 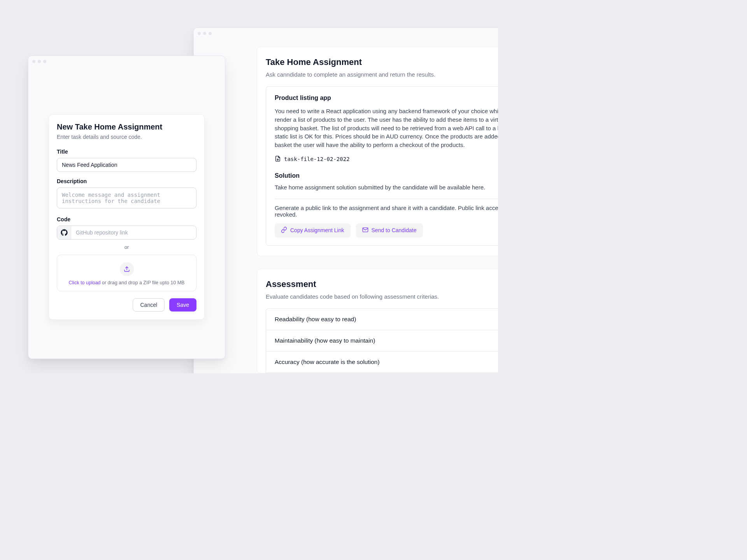 What do you see at coordinates (134, 233) in the screenshot?
I see `github-link-input` at bounding box center [134, 233].